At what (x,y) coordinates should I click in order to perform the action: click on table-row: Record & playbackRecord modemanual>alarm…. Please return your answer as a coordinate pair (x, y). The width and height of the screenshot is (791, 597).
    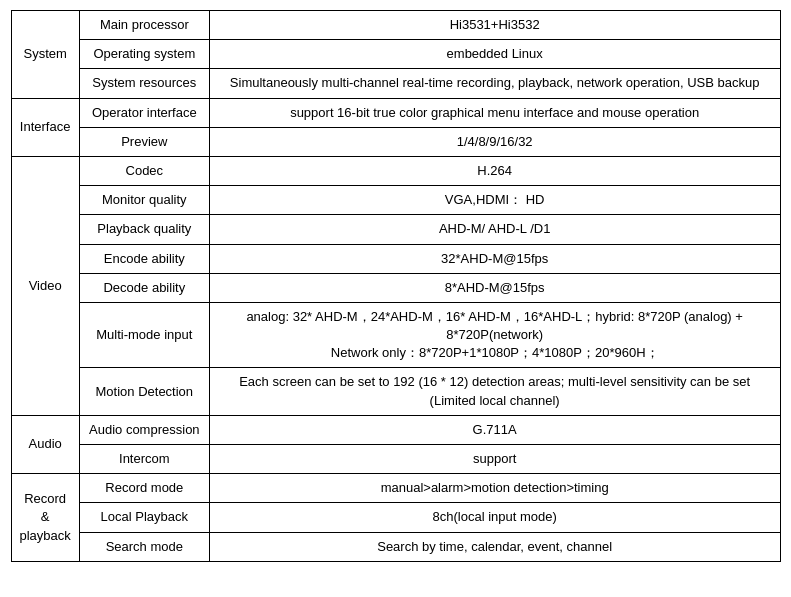
    Looking at the image, I should click on (396, 488).